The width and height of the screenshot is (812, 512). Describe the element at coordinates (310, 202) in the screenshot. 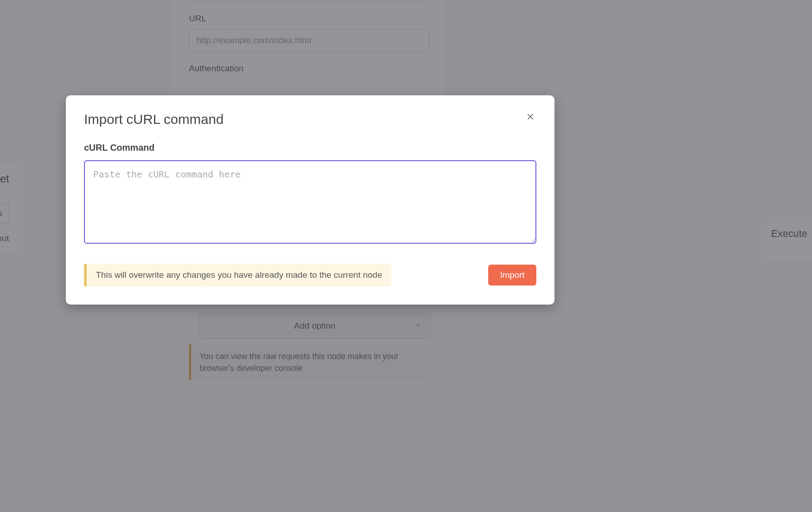

I see `curl-command-textarea` at that location.